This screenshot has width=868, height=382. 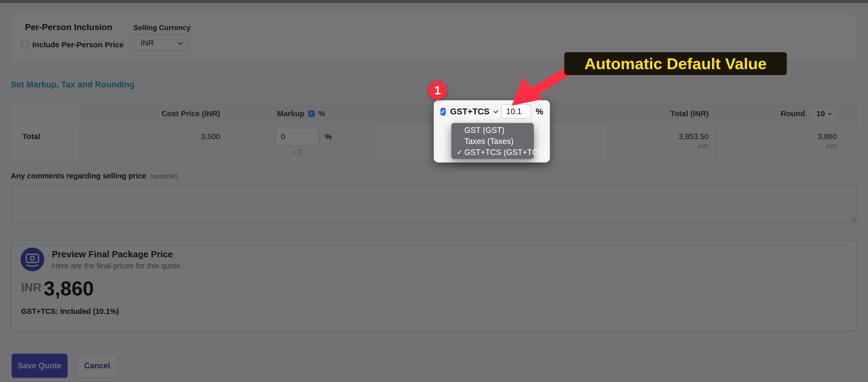 I want to click on tax-enabled-checkbox: ✓, so click(x=443, y=112).